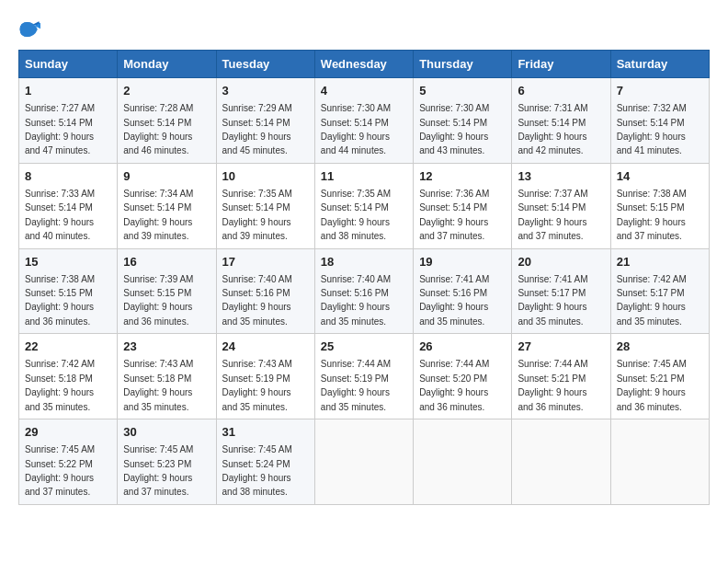 This screenshot has width=728, height=563. What do you see at coordinates (561, 64) in the screenshot?
I see `col-header-friday: Friday` at bounding box center [561, 64].